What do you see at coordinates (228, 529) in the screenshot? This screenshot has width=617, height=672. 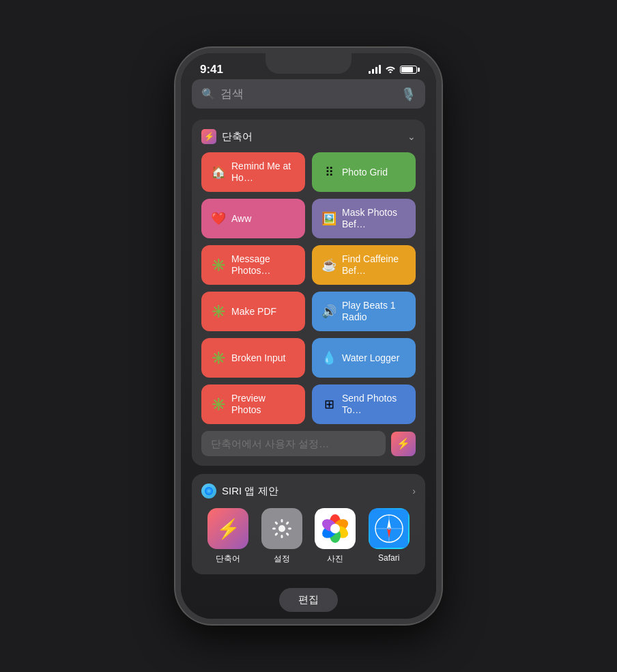 I see `siri-shortcuts-icon: ⚡` at bounding box center [228, 529].